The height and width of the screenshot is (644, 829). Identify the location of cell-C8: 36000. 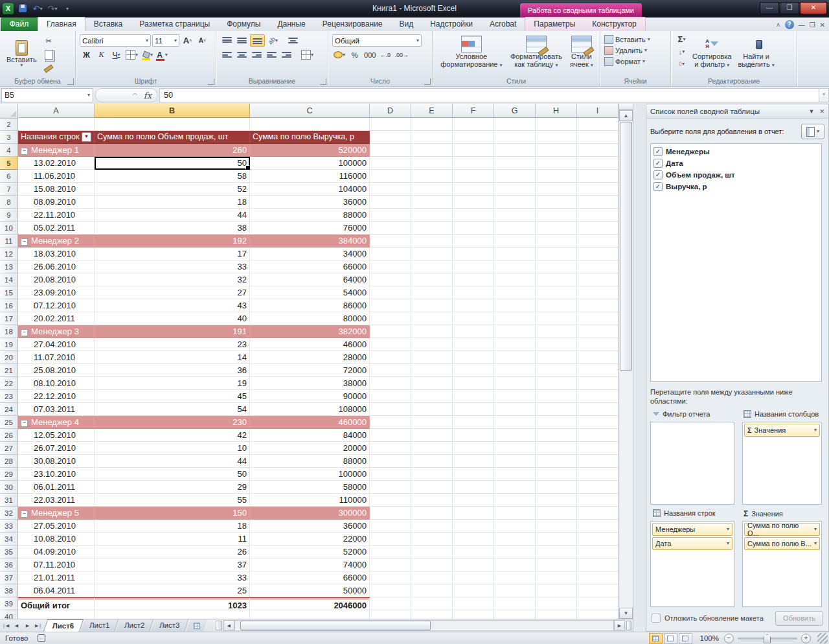
(310, 202).